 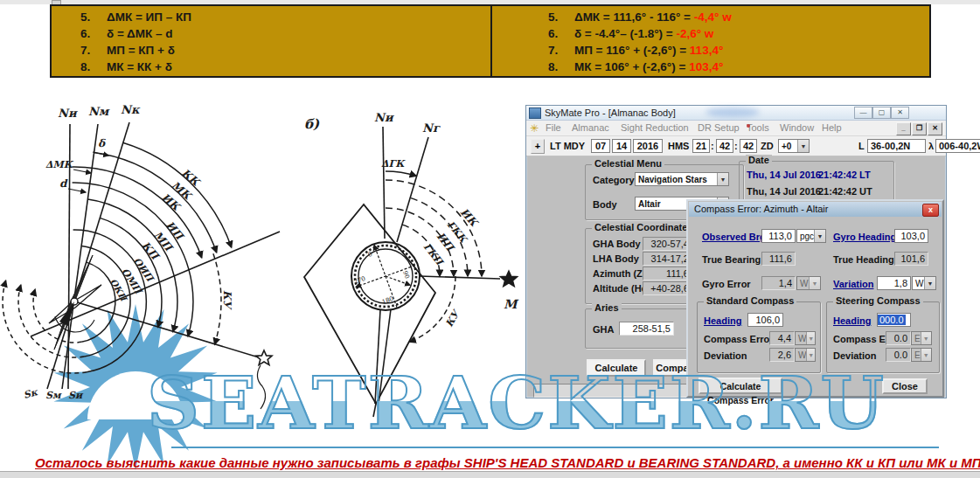 I want to click on group-title: Aries, so click(x=607, y=308).